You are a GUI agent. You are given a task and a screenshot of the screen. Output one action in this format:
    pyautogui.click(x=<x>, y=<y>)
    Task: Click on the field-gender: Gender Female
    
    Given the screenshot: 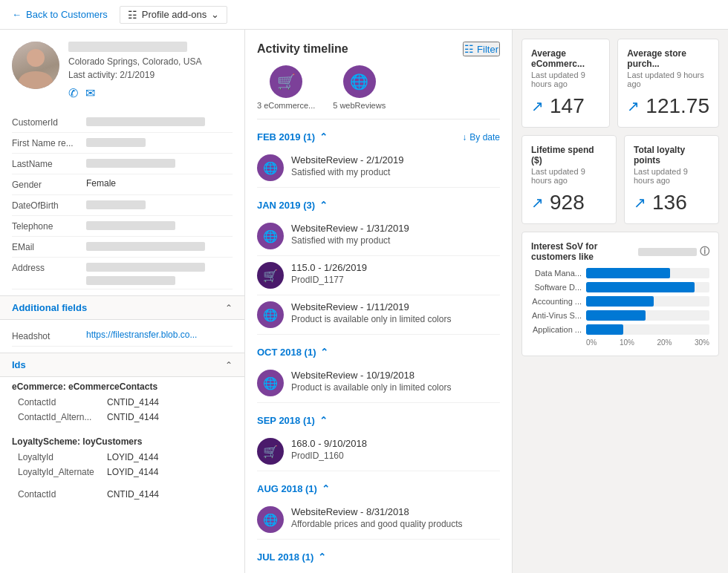 What is the action you would take?
    pyautogui.click(x=122, y=185)
    